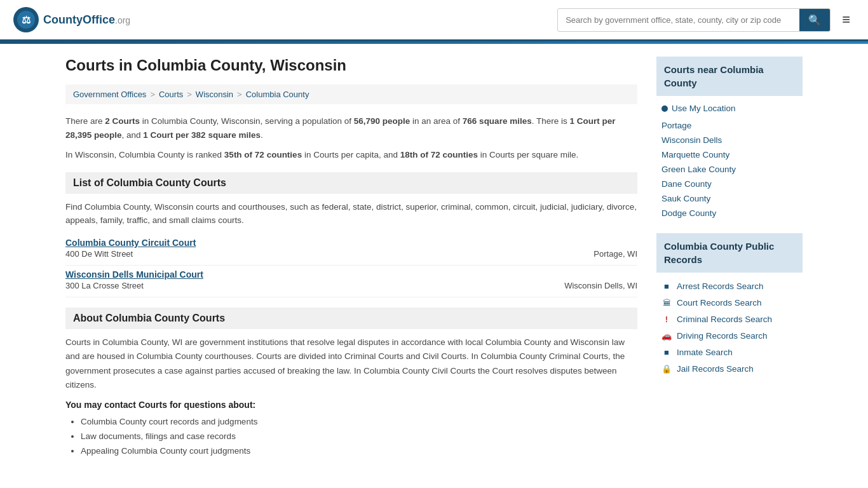 The width and height of the screenshot is (868, 488). Describe the element at coordinates (189, 94) in the screenshot. I see `breadcrumb-sep-2: >` at that location.